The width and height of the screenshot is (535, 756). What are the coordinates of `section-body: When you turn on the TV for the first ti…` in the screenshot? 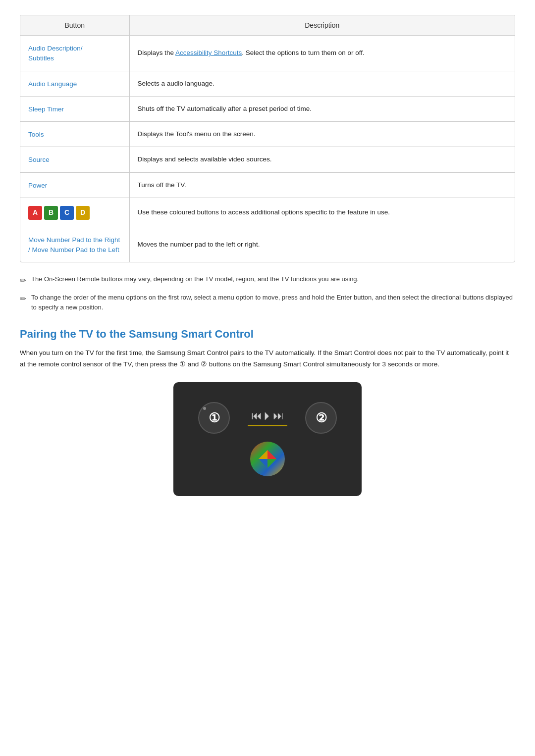 It's located at (268, 359).